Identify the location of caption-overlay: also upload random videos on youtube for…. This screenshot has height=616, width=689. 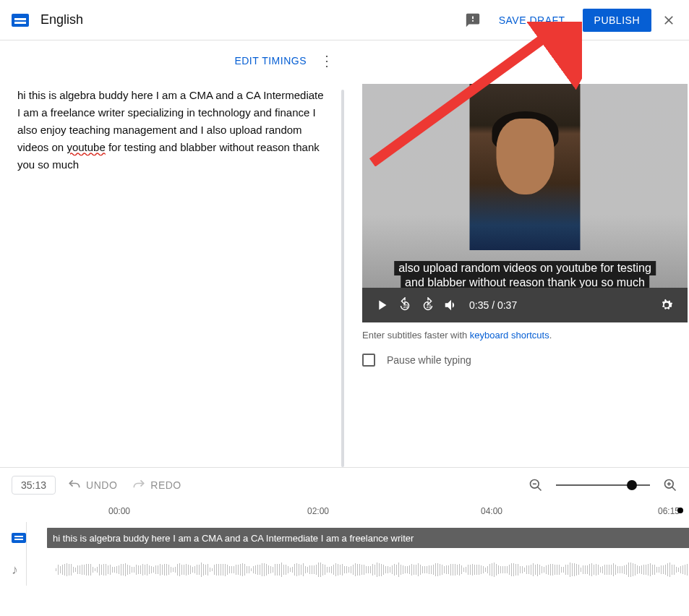
(525, 275).